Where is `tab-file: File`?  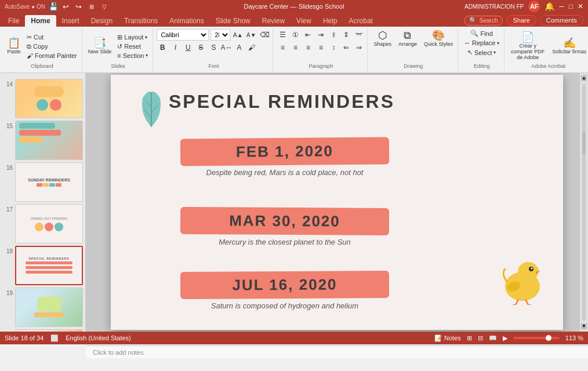
tab-file: File is located at coordinates (14, 21).